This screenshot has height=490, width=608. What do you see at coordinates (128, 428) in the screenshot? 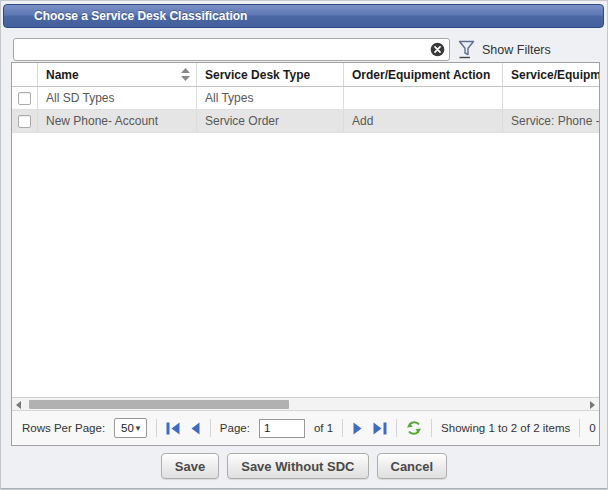
I see `rows-per-page-value: 50` at bounding box center [128, 428].